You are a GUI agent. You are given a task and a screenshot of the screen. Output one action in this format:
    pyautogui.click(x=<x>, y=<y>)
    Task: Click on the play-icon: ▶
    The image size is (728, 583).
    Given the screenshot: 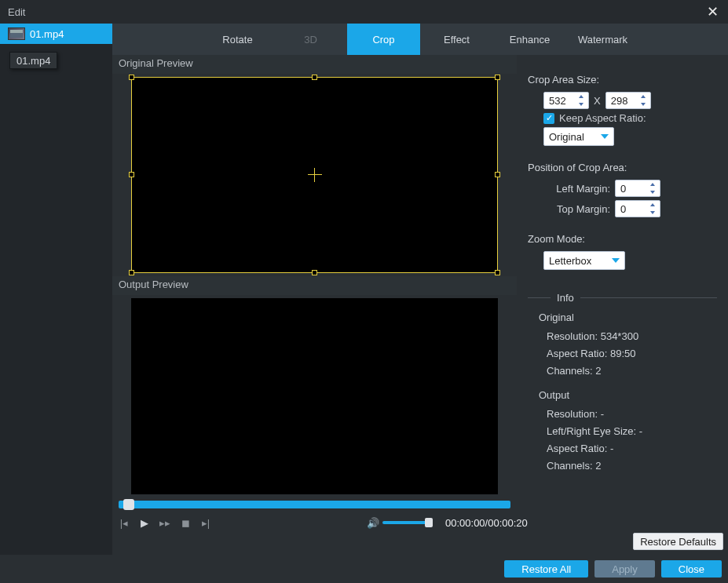 What is the action you would take?
    pyautogui.click(x=145, y=523)
    